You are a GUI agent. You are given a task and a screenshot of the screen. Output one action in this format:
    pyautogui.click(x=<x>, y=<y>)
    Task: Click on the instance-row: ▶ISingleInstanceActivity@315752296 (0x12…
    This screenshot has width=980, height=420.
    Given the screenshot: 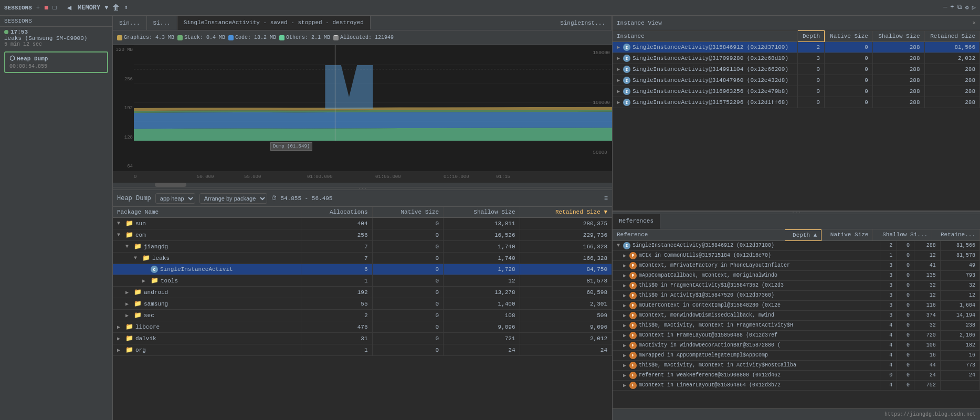 What is the action you would take?
    pyautogui.click(x=796, y=103)
    